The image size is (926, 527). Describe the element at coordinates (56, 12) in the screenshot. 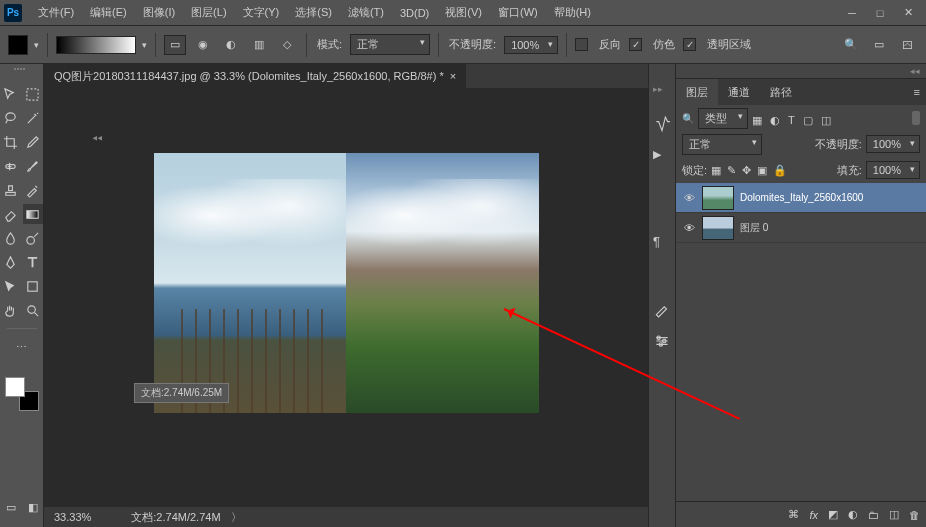

I see `menu-file: 文件(F)` at that location.